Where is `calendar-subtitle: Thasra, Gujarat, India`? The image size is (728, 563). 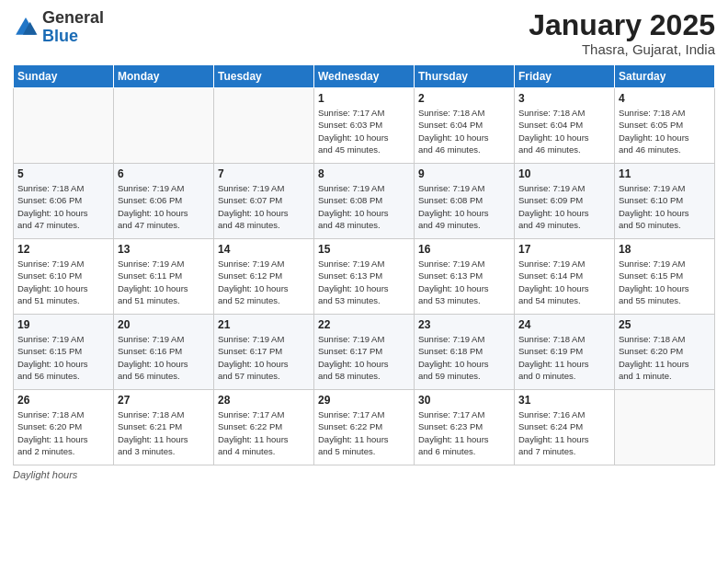 calendar-subtitle: Thasra, Gujarat, India is located at coordinates (621, 50).